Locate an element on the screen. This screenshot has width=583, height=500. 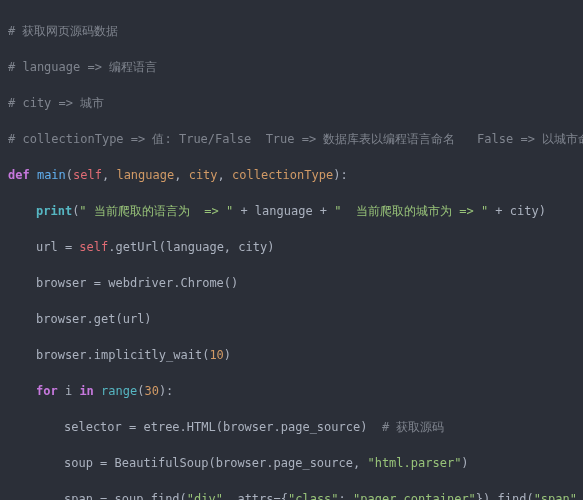
comment-line: # 获取网页源码数据 is located at coordinates (296, 31).